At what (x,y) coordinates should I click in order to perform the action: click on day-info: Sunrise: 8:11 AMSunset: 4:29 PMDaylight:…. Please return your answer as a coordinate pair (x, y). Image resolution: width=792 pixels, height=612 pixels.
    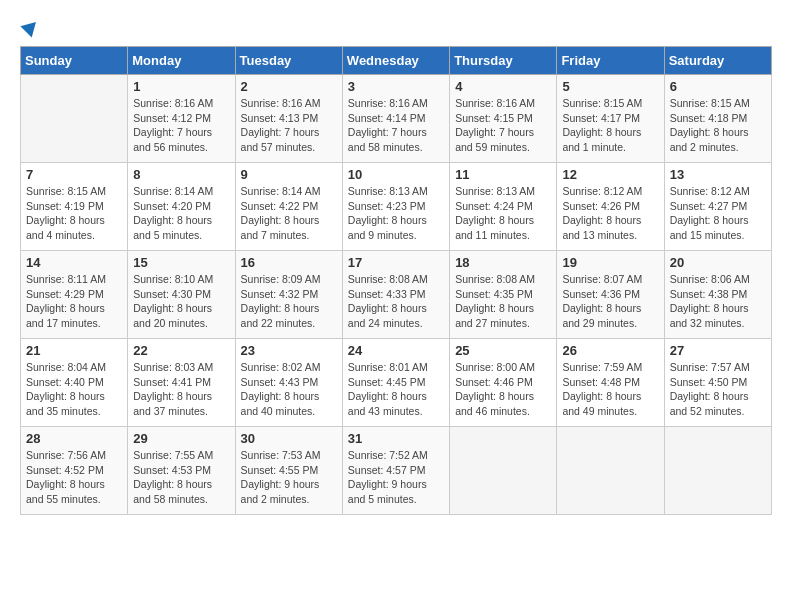
    Looking at the image, I should click on (74, 302).